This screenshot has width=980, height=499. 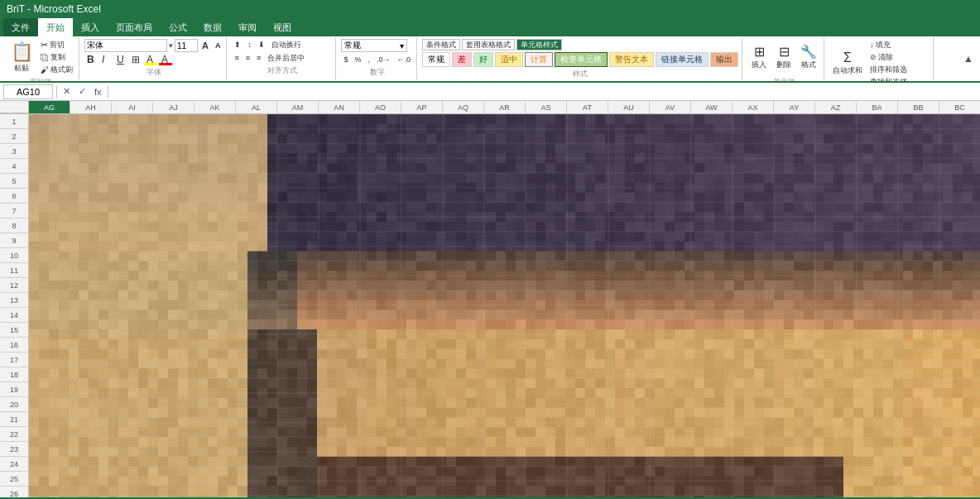 I want to click on row-header-22: 22, so click(x=14, y=434).